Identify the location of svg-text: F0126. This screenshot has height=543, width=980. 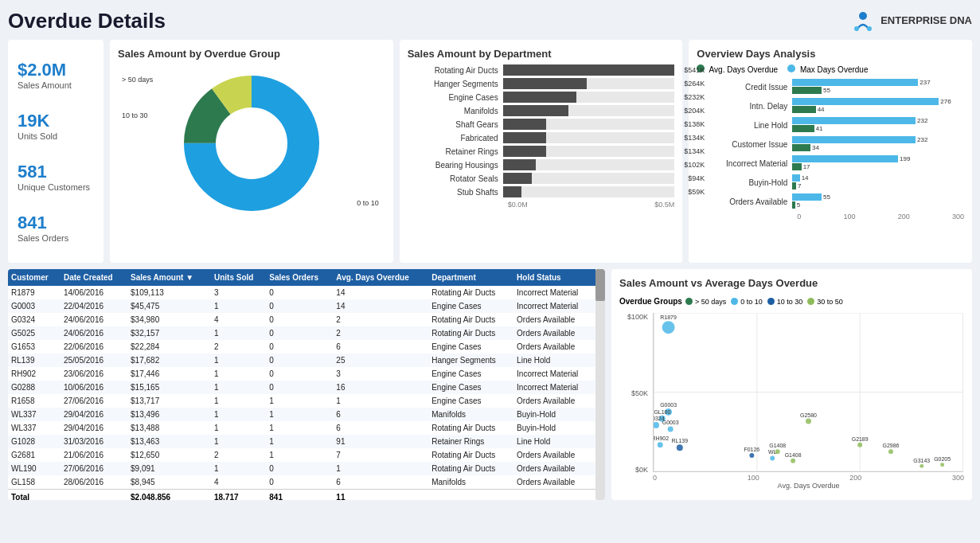
(752, 449).